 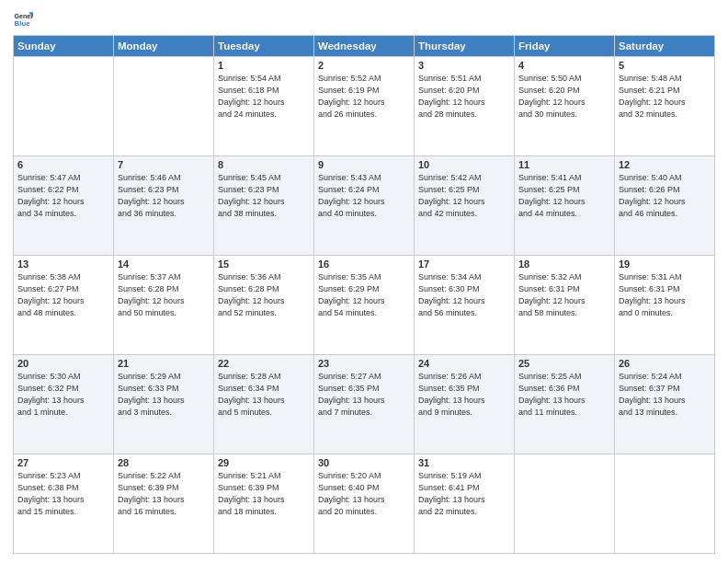 I want to click on day-number: 4, so click(x=564, y=65).